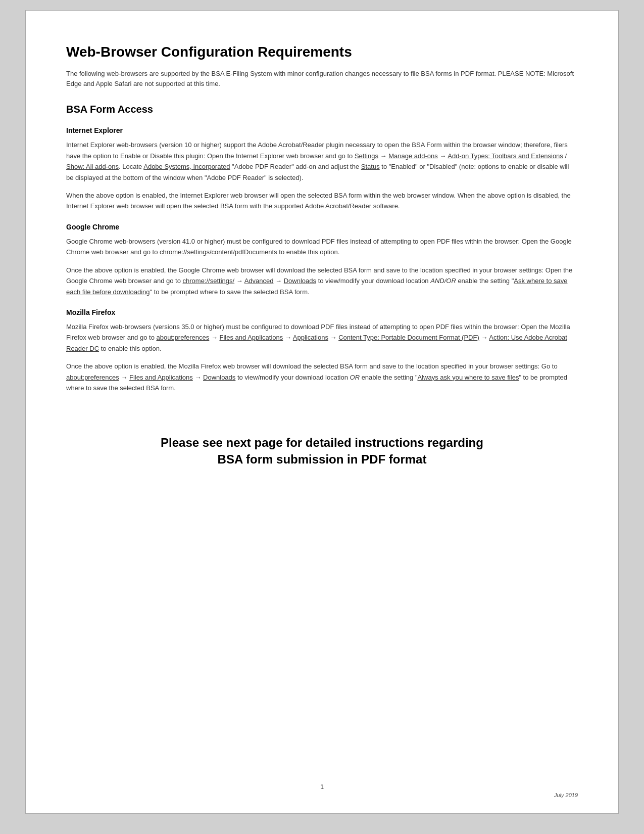  Describe the element at coordinates (413, 156) in the screenshot. I see `ie-link-manage-addons: Manage add-ons` at that location.